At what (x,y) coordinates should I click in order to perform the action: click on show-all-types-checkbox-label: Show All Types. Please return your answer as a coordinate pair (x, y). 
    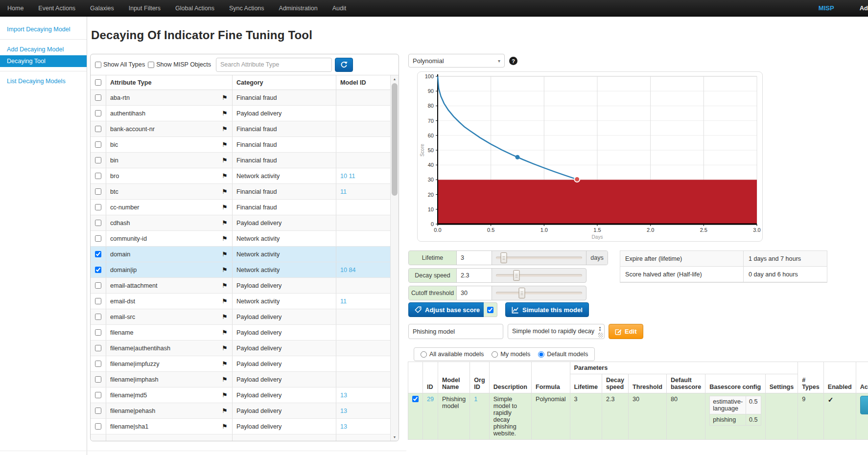
    Looking at the image, I should click on (120, 65).